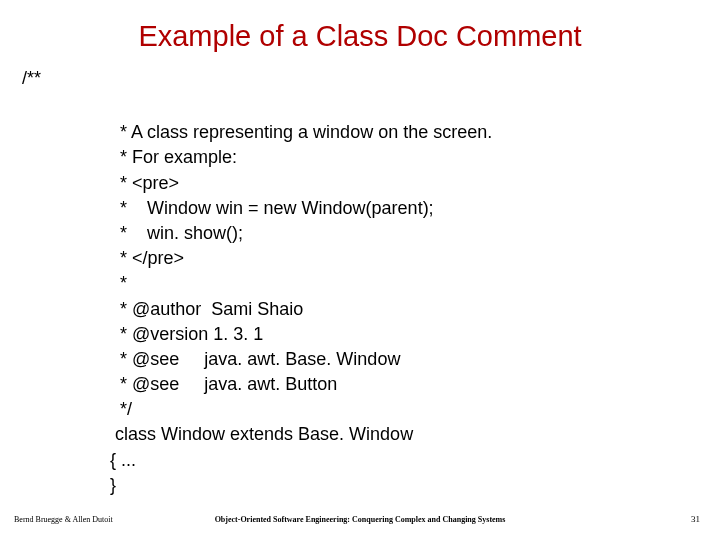 The image size is (720, 540). I want to click on code-line: class Window extends Base. Window, so click(262, 434).